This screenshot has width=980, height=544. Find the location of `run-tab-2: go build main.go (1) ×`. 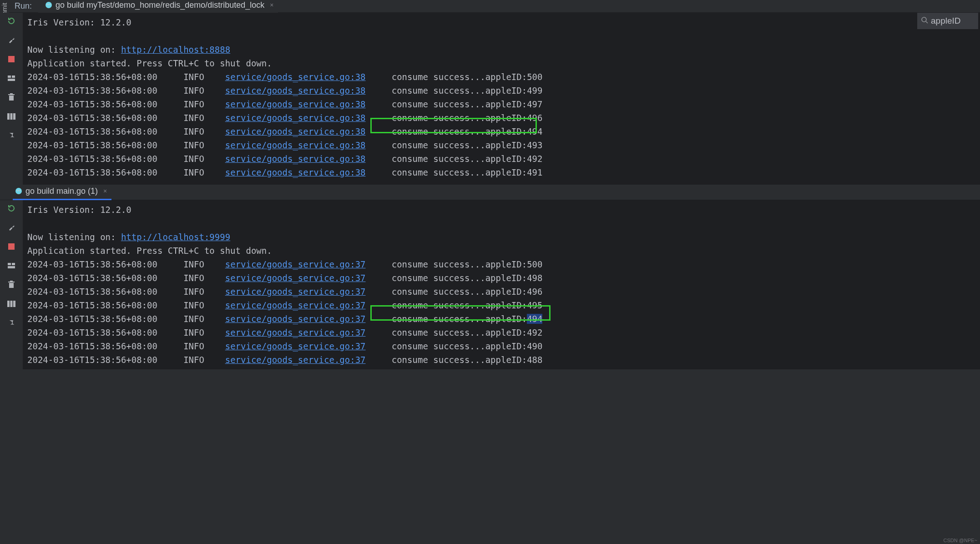

run-tab-2: go build main.go (1) × is located at coordinates (62, 192).